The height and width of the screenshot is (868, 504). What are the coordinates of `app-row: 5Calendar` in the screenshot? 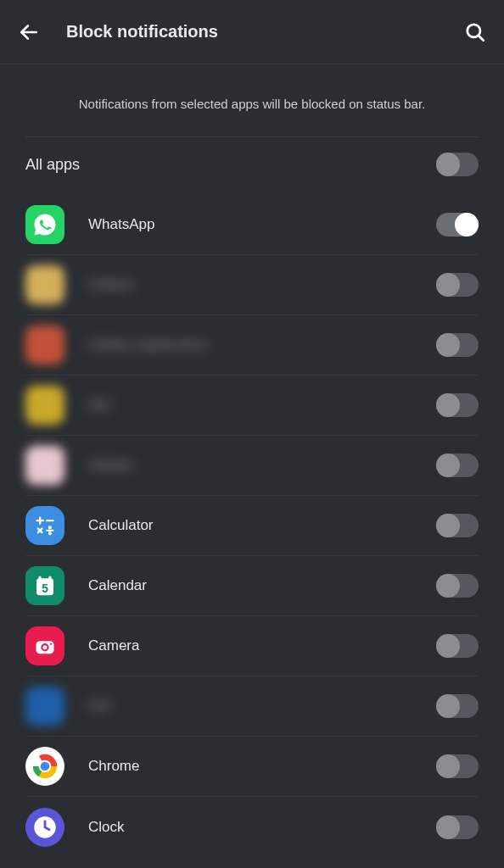 It's located at (252, 587).